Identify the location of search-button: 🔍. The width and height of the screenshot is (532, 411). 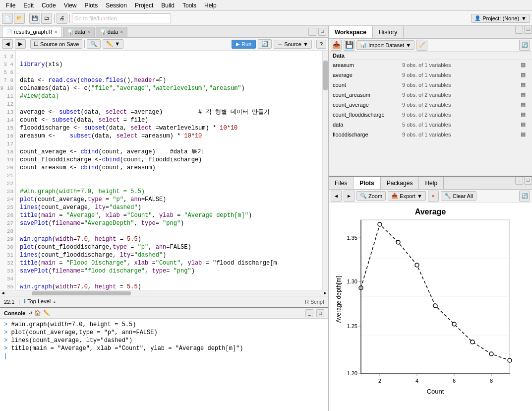
(94, 44).